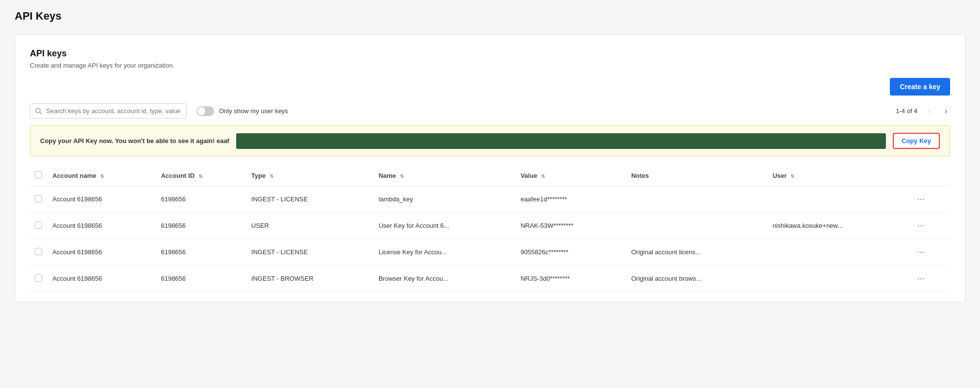 The height and width of the screenshot is (388, 980). I want to click on cell-name-0: lambda_key, so click(445, 199).